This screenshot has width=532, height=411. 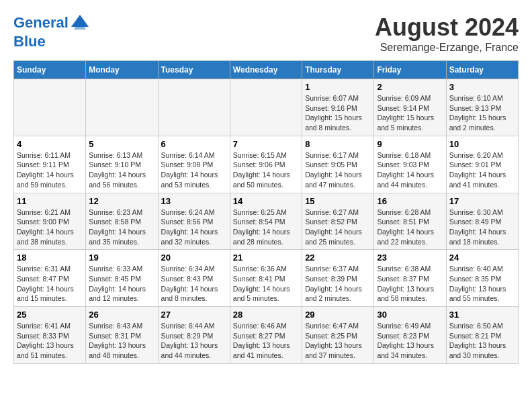 I want to click on week-row-3: 11Sunrise: 6:21 AM Sunset: 9:00 PM Dayli…, so click(x=266, y=222).